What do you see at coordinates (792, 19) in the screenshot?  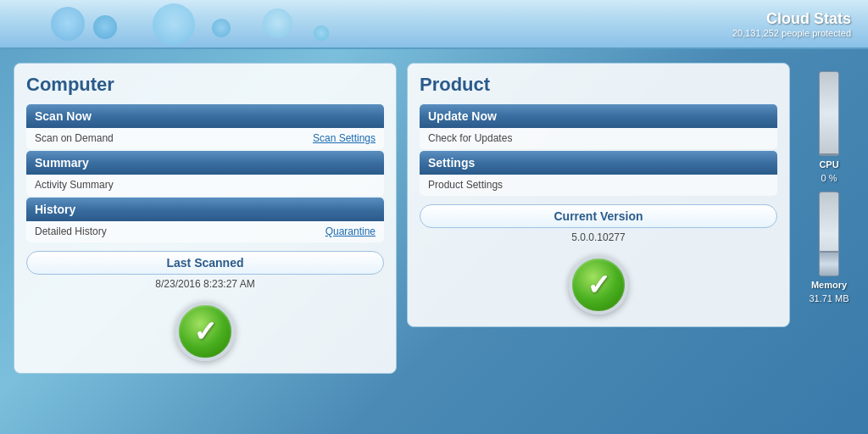 I see `cloud-stats-title: Cloud Stats` at bounding box center [792, 19].